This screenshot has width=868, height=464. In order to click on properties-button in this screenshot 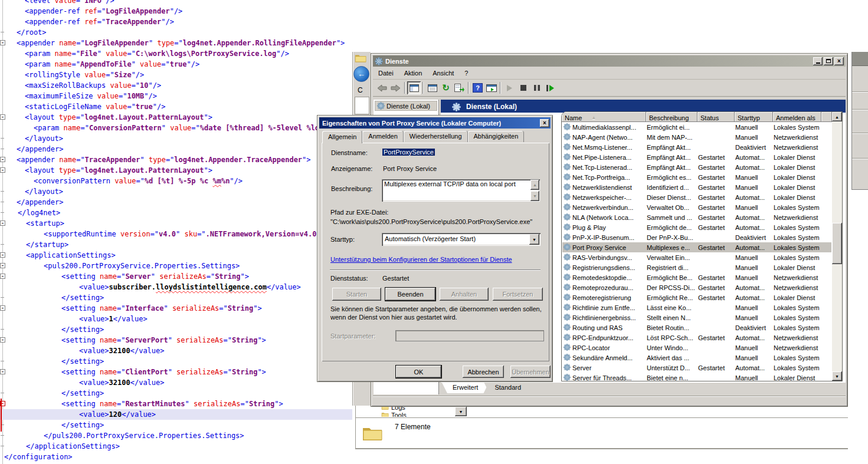, I will do `click(432, 88)`.